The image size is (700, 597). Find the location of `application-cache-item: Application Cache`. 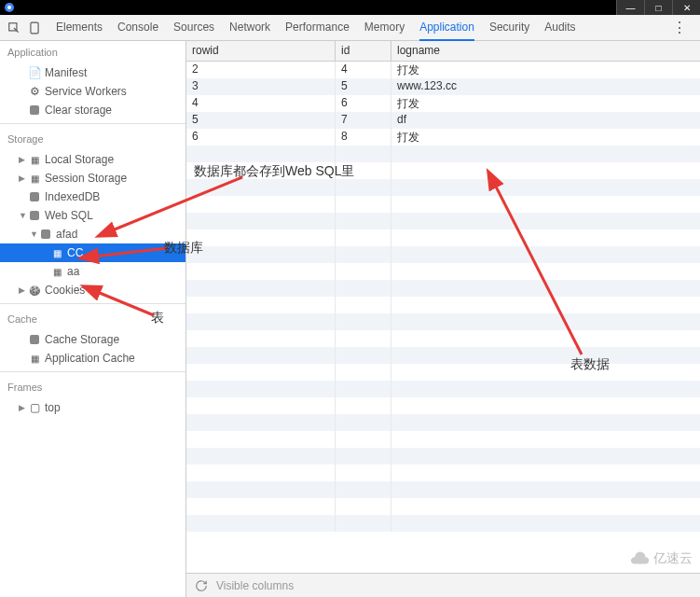

application-cache-item: Application Cache is located at coordinates (93, 358).